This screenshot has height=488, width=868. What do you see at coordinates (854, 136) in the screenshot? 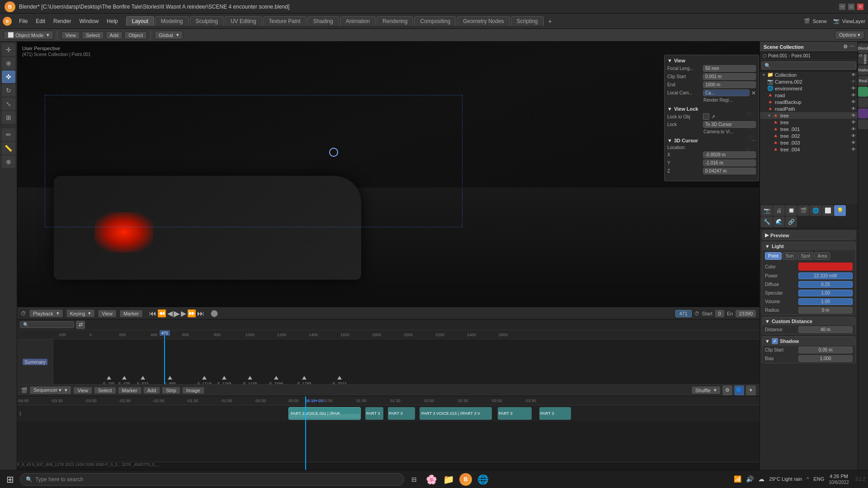
I see `sc-eye-icon-tree002: 👁` at bounding box center [854, 136].